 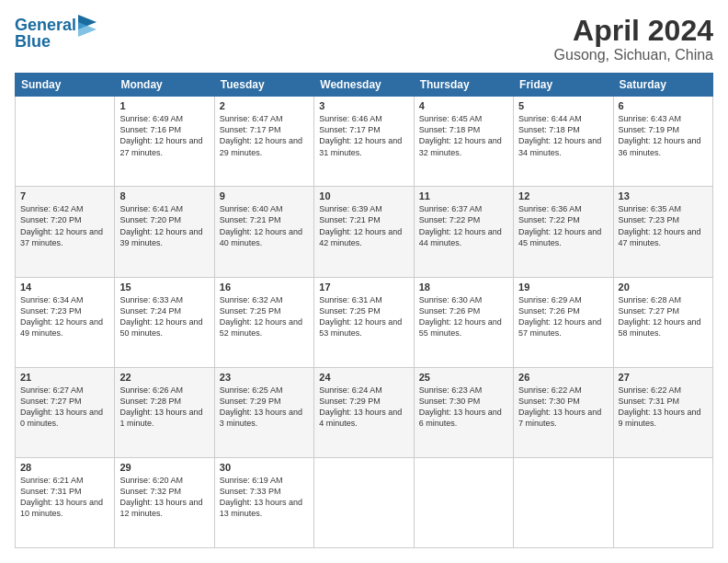 What do you see at coordinates (55, 33) in the screenshot?
I see `logo: General Blue` at bounding box center [55, 33].